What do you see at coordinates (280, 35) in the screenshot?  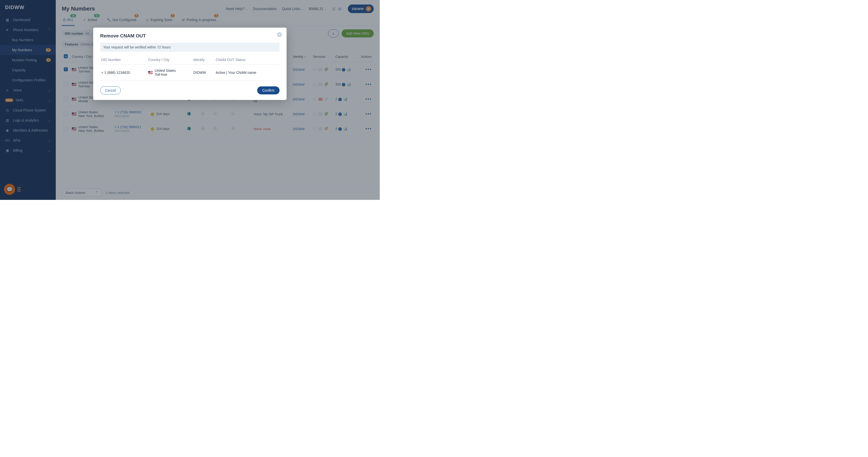 I see `close-icon: ✕` at bounding box center [280, 35].